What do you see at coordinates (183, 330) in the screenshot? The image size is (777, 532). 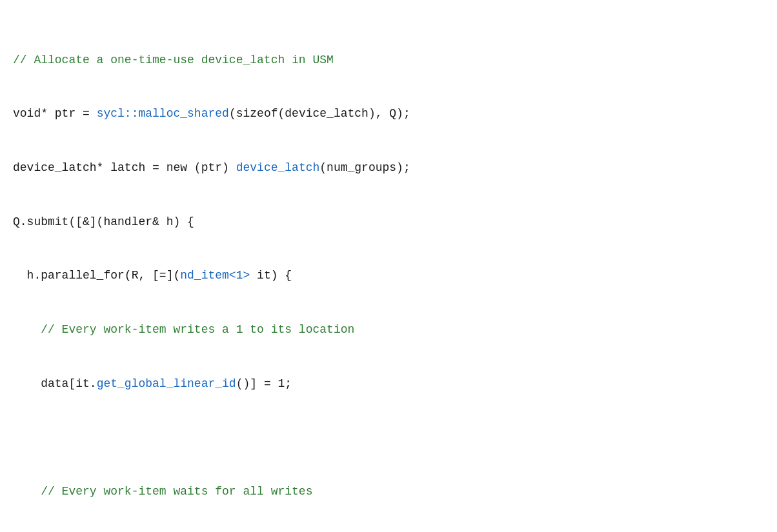 I see `comment-writes: // Every work-item writes a 1 to its loc…` at bounding box center [183, 330].